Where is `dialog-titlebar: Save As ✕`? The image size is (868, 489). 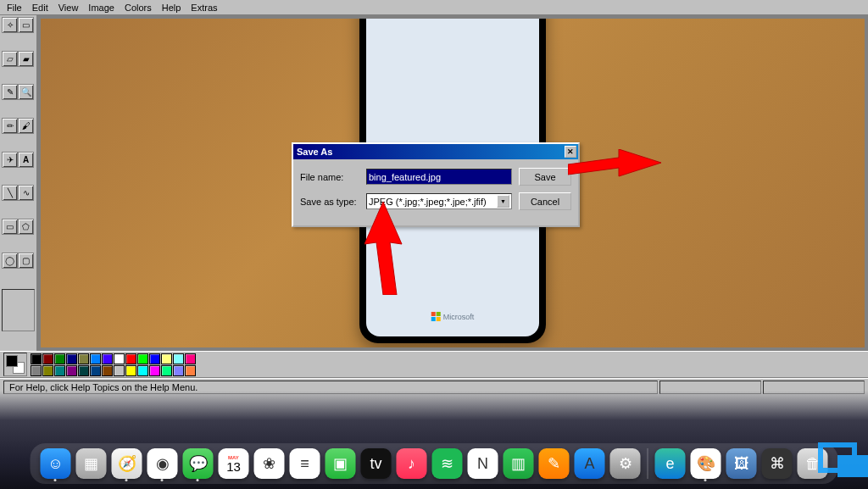 dialog-titlebar: Save As ✕ is located at coordinates (436, 152).